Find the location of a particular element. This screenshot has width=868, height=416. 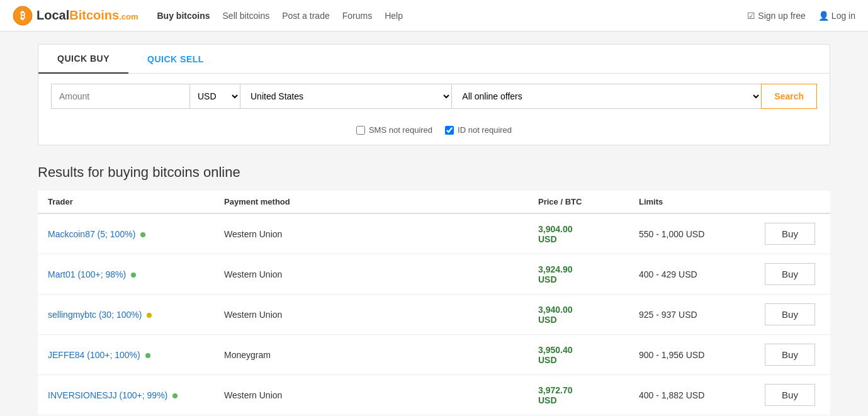

trader-link: sellingmybtc (30; 100%) is located at coordinates (94, 315).